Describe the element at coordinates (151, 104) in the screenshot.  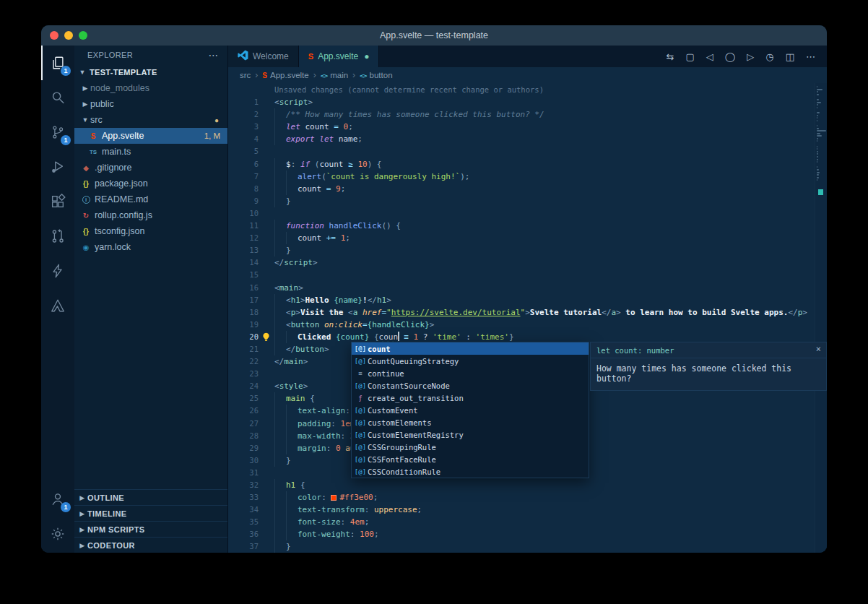
I see `folder-row-public: ▶public` at that location.